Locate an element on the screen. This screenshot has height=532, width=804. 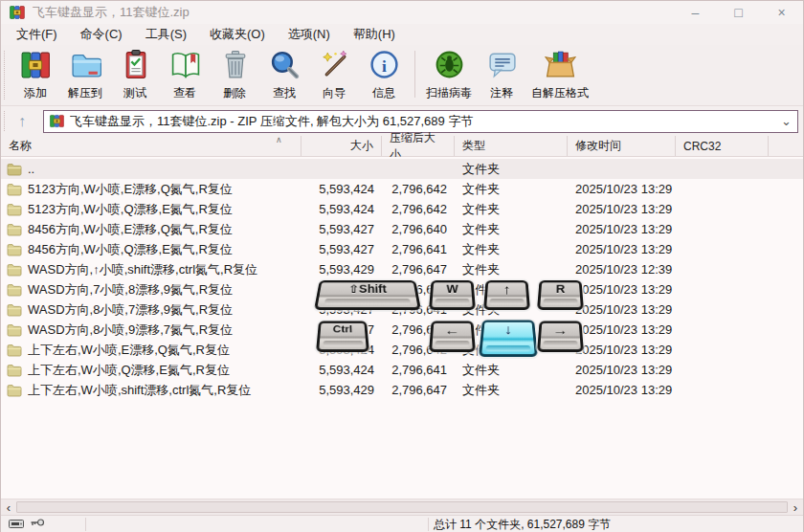
toolbar-button-virus-scan: 扫描病毒 is located at coordinates (449, 73).